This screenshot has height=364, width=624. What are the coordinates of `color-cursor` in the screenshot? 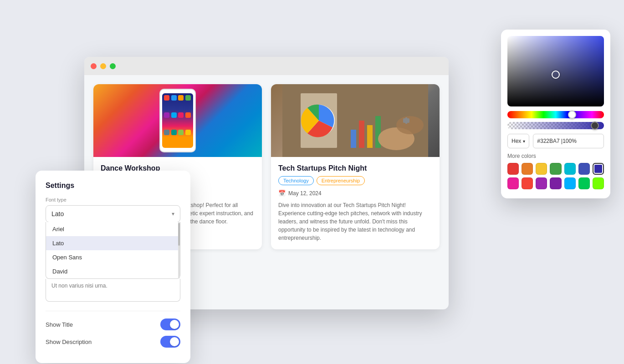 It's located at (556, 75).